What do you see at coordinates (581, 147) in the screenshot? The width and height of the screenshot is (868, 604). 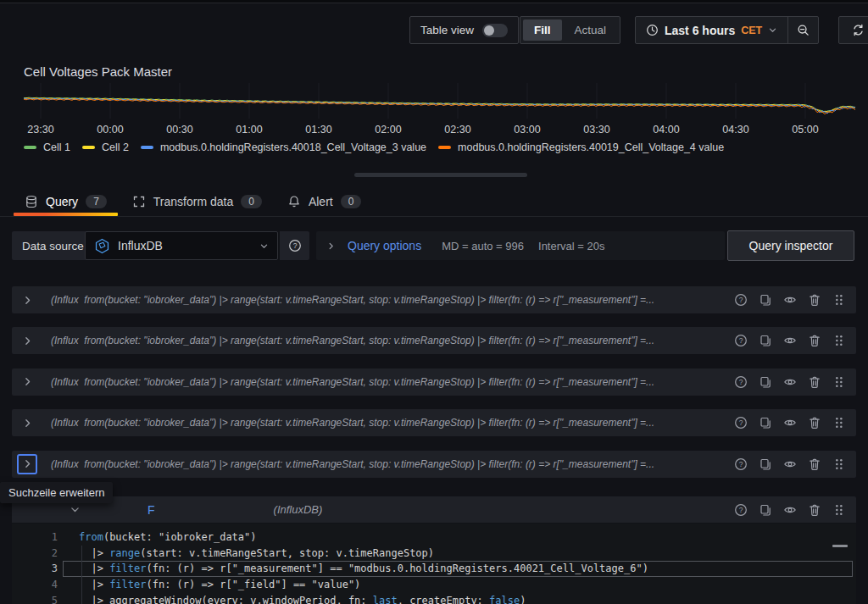 I see `legend-item: modbus.0.holdingRegisters.40019_Cell_Vol…` at bounding box center [581, 147].